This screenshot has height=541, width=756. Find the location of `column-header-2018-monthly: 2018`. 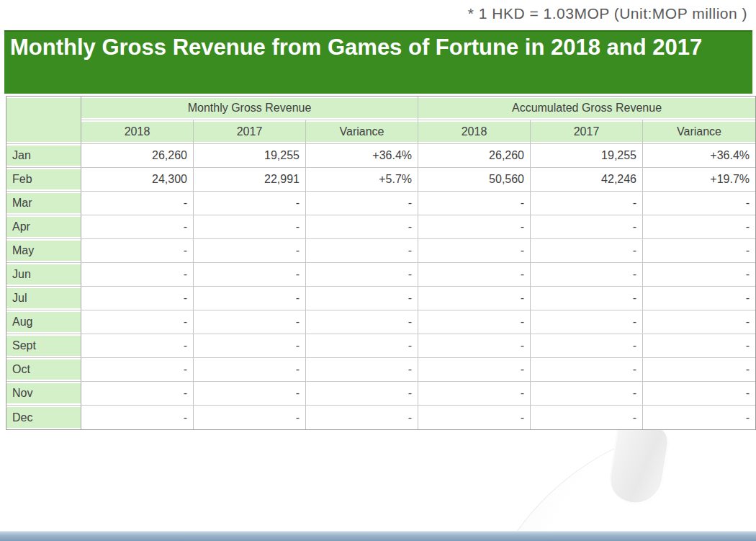

column-header-2018-monthly: 2018 is located at coordinates (138, 133).